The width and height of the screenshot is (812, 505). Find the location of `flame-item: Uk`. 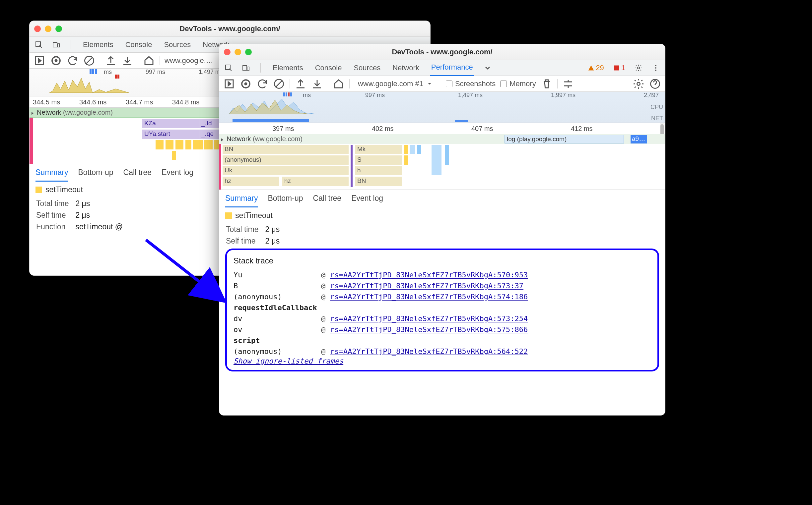

flame-item: Uk is located at coordinates (285, 171).